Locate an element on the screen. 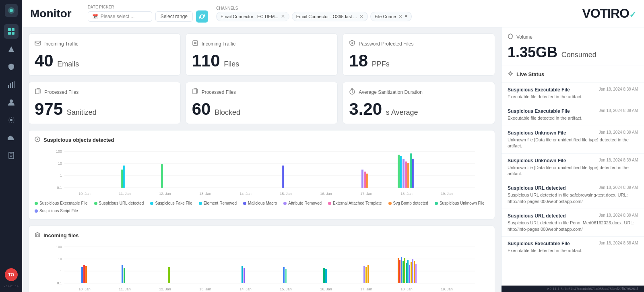  live-item-time-5: Jan 18, 2024 8:39 AM is located at coordinates (618, 215).